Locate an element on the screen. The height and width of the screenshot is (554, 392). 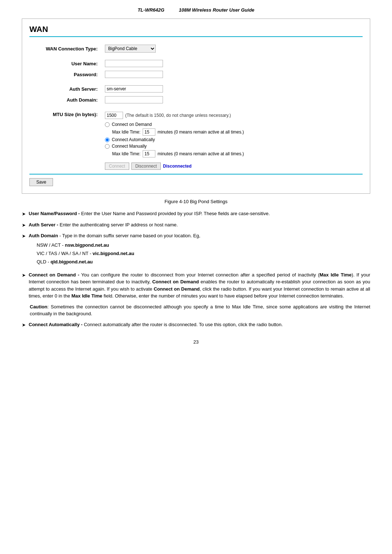
user-name-row: User Name: is located at coordinates (196, 63).